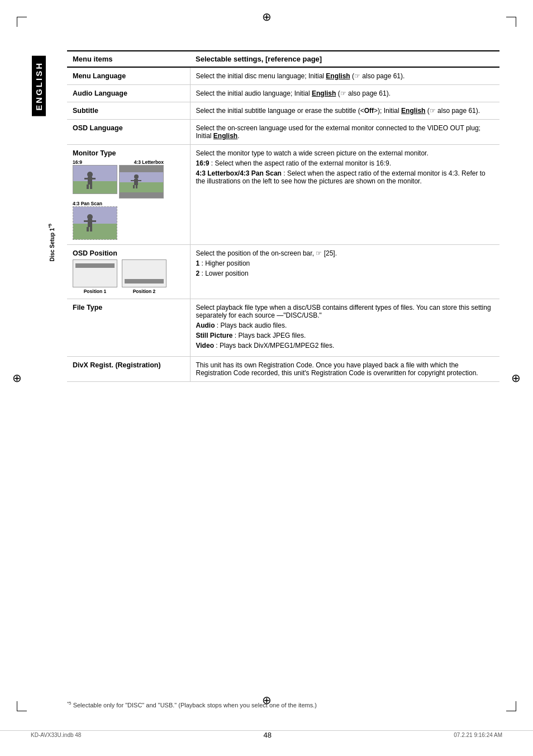 This screenshot has height=756, width=533. I want to click on monitor-43l-label-top: 4:3 Letterbox, so click(149, 162).